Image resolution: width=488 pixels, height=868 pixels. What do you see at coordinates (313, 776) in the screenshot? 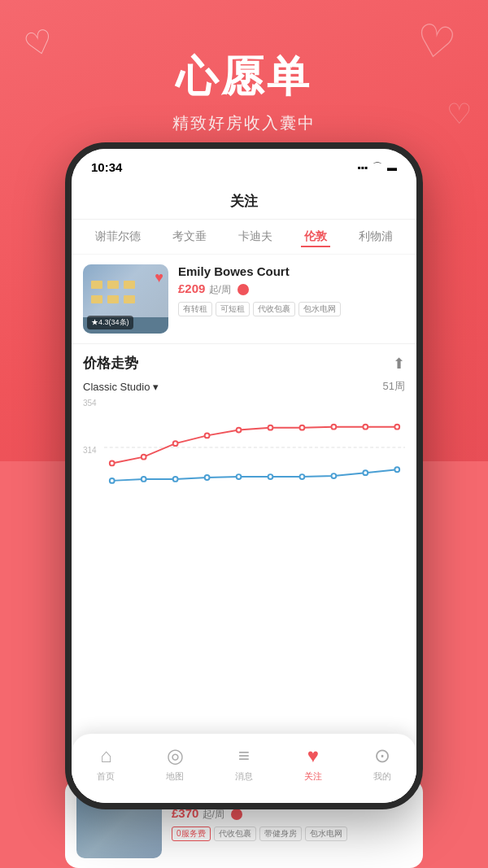
I see `nav-favorites-label: 关注` at bounding box center [313, 776].